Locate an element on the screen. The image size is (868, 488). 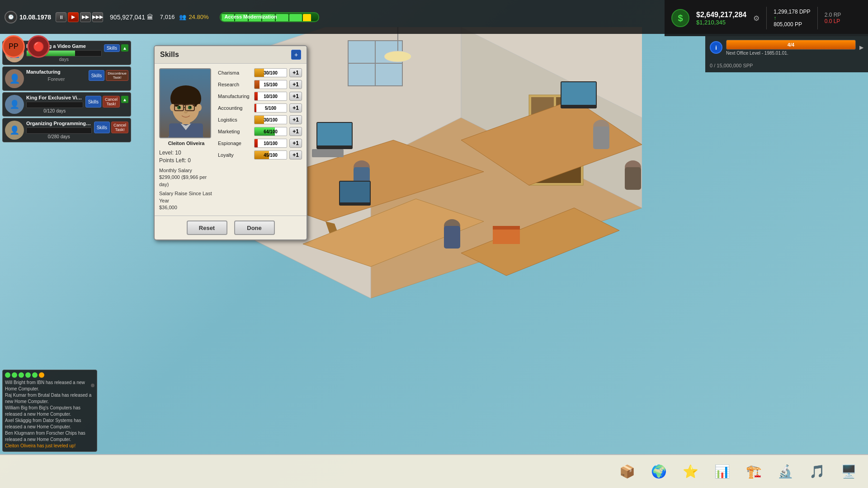
skill-plus-loyalty: +1 is located at coordinates (296, 155).